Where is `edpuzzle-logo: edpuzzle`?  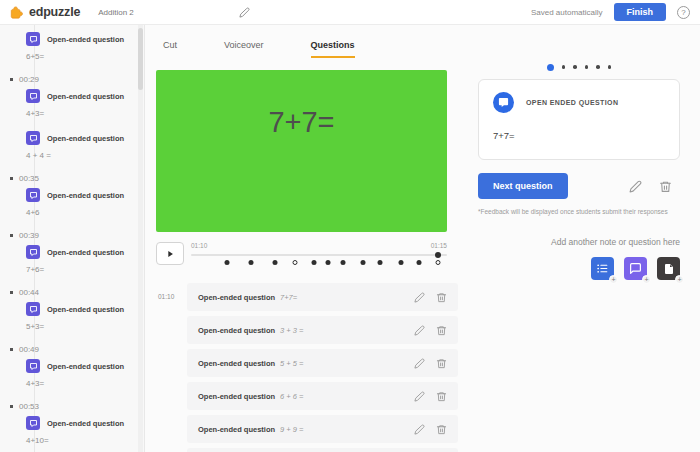 edpuzzle-logo: edpuzzle is located at coordinates (45, 12).